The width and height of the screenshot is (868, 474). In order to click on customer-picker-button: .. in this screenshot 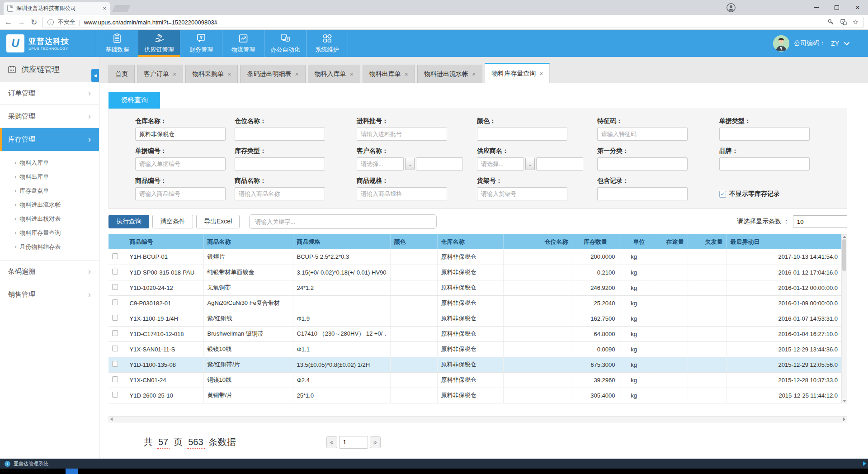, I will do `click(410, 164)`.